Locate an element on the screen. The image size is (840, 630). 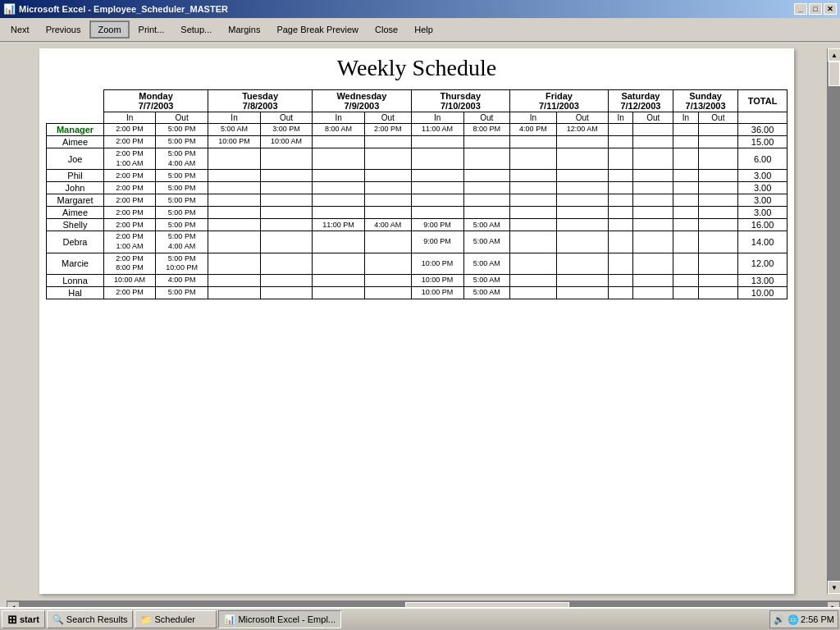
total-value: 36.00 is located at coordinates (763, 130).